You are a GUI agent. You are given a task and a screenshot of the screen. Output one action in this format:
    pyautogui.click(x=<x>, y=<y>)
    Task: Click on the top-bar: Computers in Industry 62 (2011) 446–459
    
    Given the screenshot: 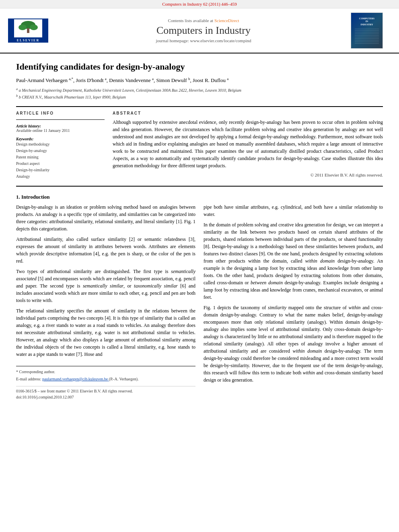 What is the action you would take?
    pyautogui.click(x=200, y=4)
    